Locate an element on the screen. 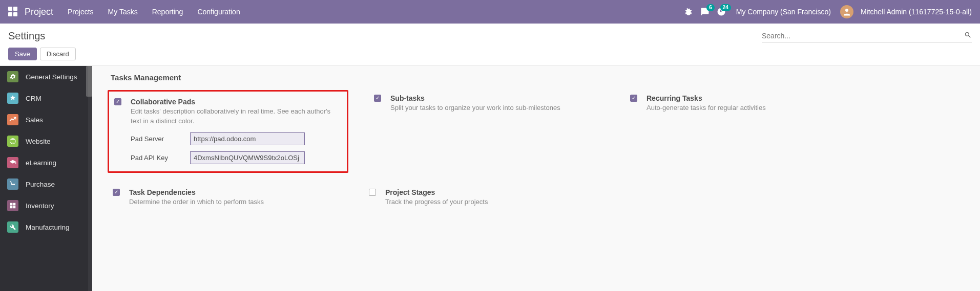  control-panel: Settings Save Discard is located at coordinates (490, 45).